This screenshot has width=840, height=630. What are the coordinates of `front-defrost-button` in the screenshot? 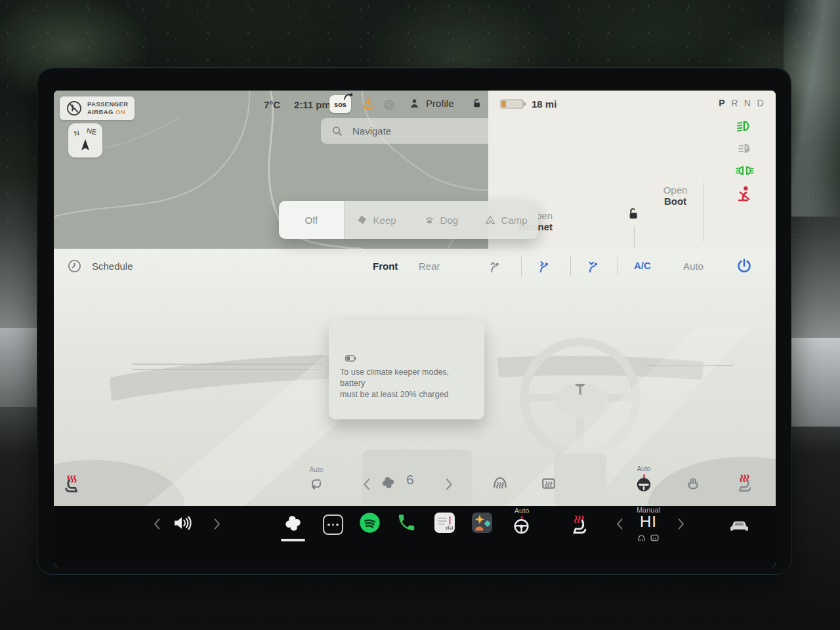 It's located at (500, 483).